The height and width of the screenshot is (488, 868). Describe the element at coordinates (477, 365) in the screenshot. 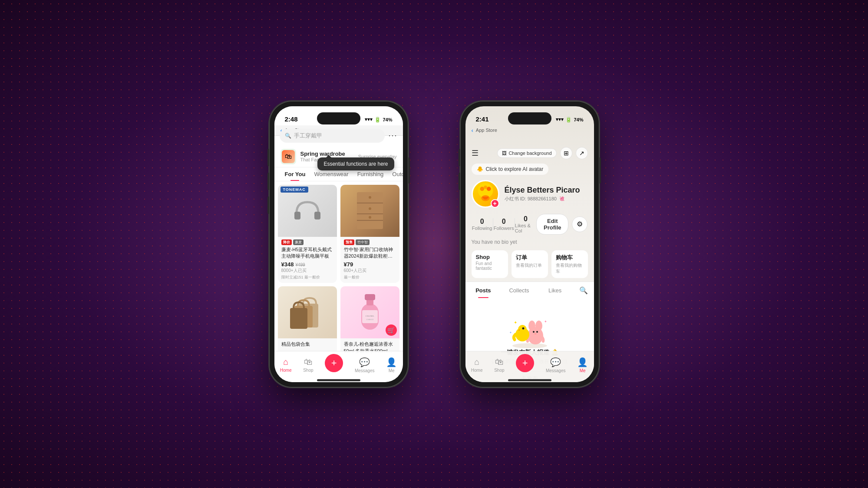

I see `nav-home-2: ⌂ Home` at that location.